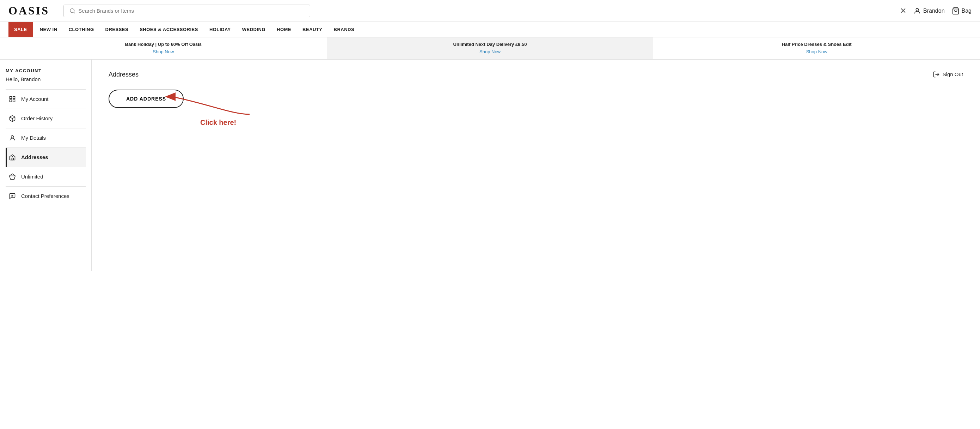  Describe the element at coordinates (967, 11) in the screenshot. I see `bag-label: Bag` at that location.